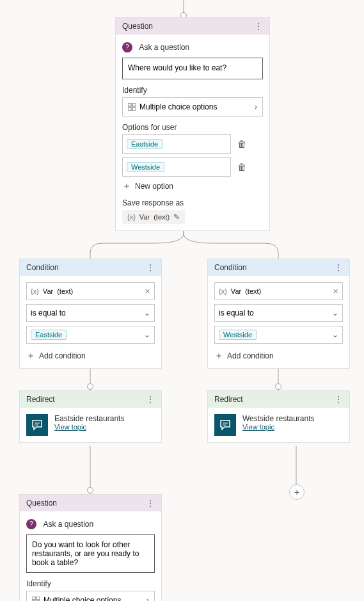  What do you see at coordinates (279, 417) in the screenshot?
I see `redirect-node-2: Redirect ⋮ Westside restaurants View top…` at bounding box center [279, 417].